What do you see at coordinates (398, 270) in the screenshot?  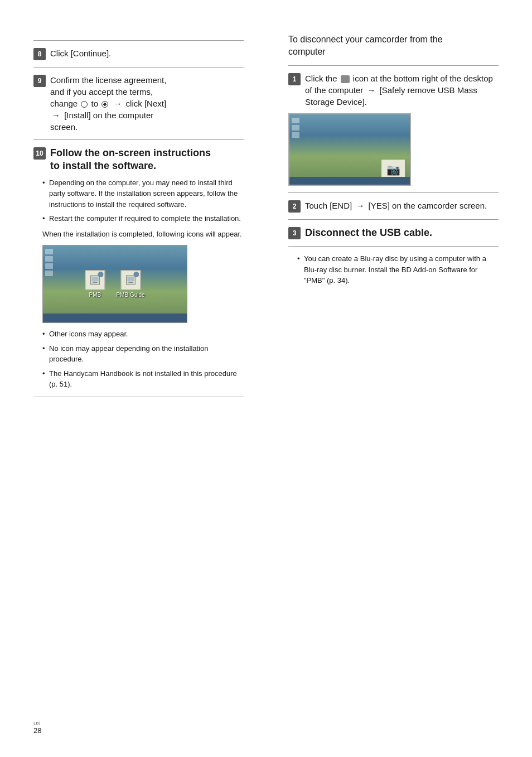 I see `bullet-bluray: You can create a Blu-ray disc by using a…` at bounding box center [398, 270].